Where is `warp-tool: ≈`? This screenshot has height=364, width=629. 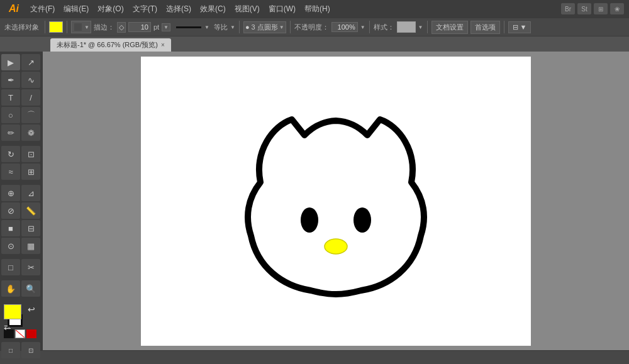
warp-tool: ≈ is located at coordinates (11, 172).